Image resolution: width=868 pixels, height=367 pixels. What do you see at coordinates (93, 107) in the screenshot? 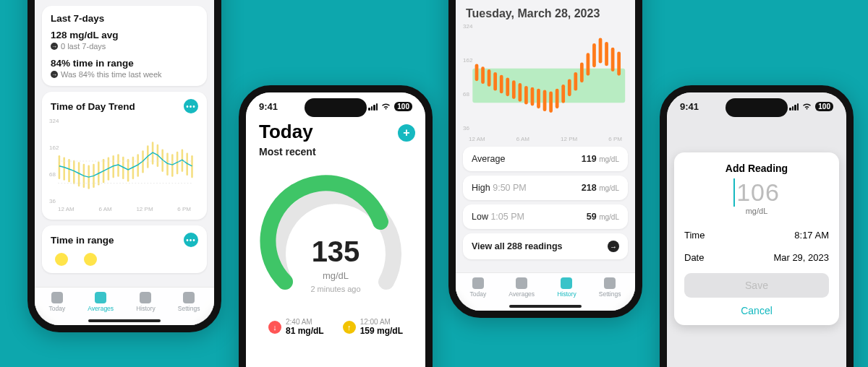
I see `tod-title: Time of Day Trend` at bounding box center [93, 107].